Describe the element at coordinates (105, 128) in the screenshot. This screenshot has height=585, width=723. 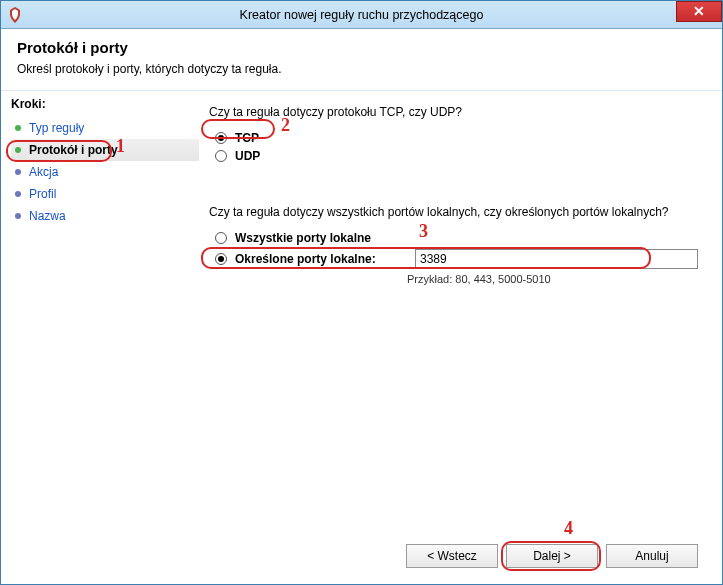
I see `step-rule-type: Typ reguły` at that location.